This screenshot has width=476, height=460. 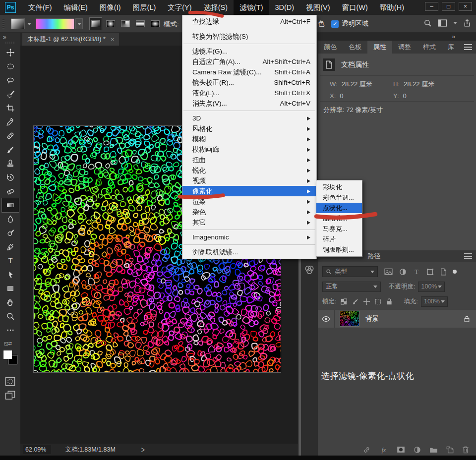 I want to click on filter-smart-objects-icon, so click(x=443, y=272).